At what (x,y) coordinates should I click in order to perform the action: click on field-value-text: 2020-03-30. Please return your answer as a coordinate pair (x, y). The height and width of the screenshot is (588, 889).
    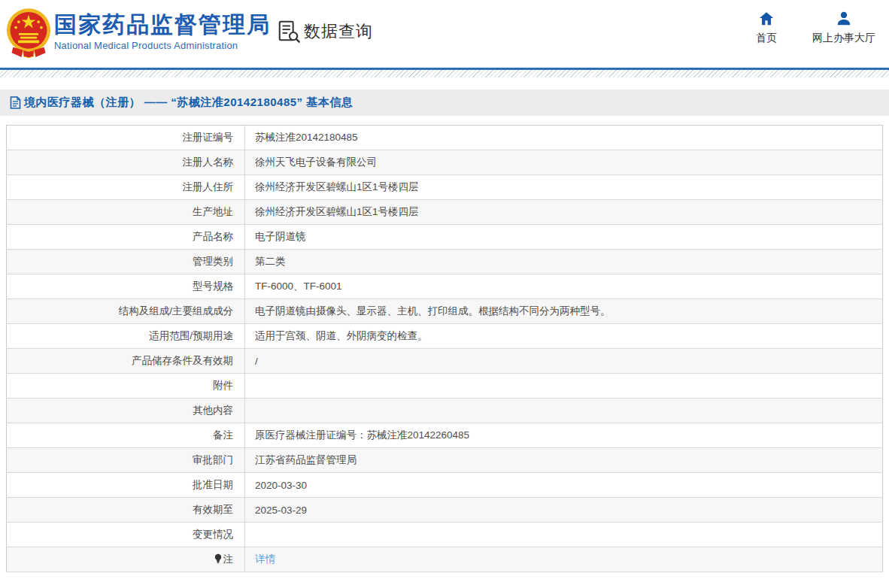
    Looking at the image, I should click on (281, 486).